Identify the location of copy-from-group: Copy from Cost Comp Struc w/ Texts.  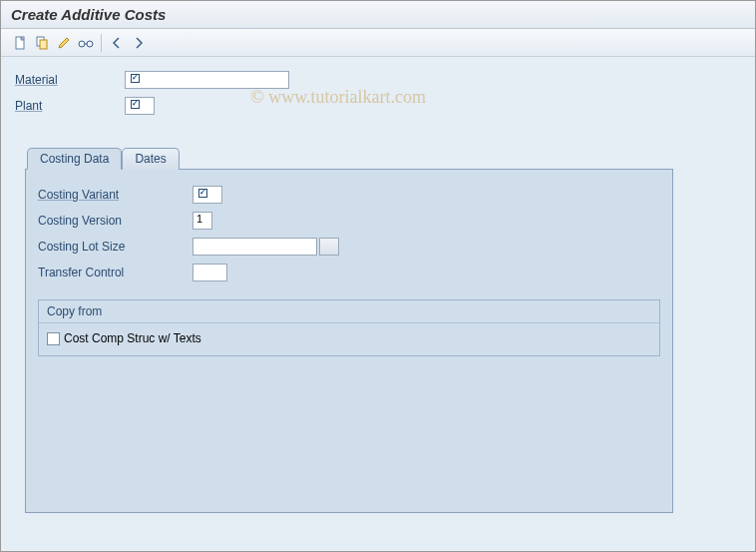
(349, 327).